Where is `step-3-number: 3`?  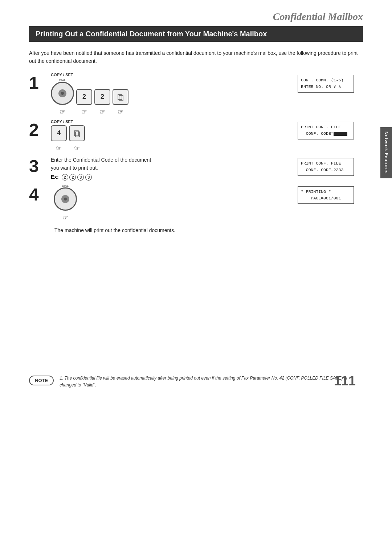
step-3-number: 3 is located at coordinates (38, 166).